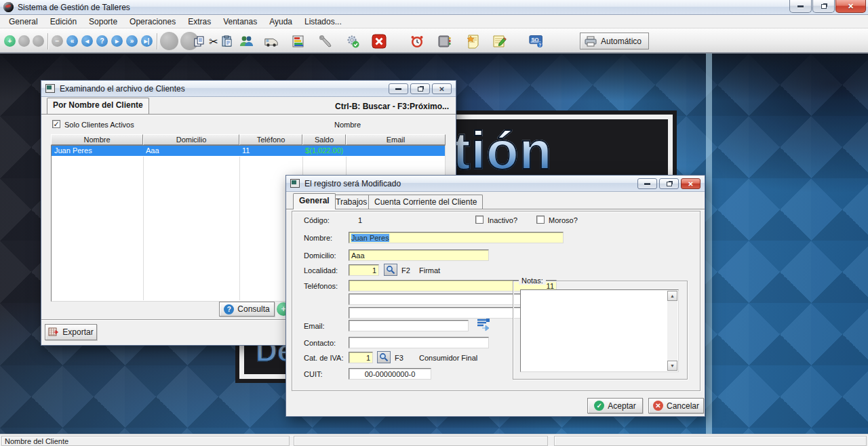  Describe the element at coordinates (56, 124) in the screenshot. I see `solo-activos-checkbox: ✓` at that location.